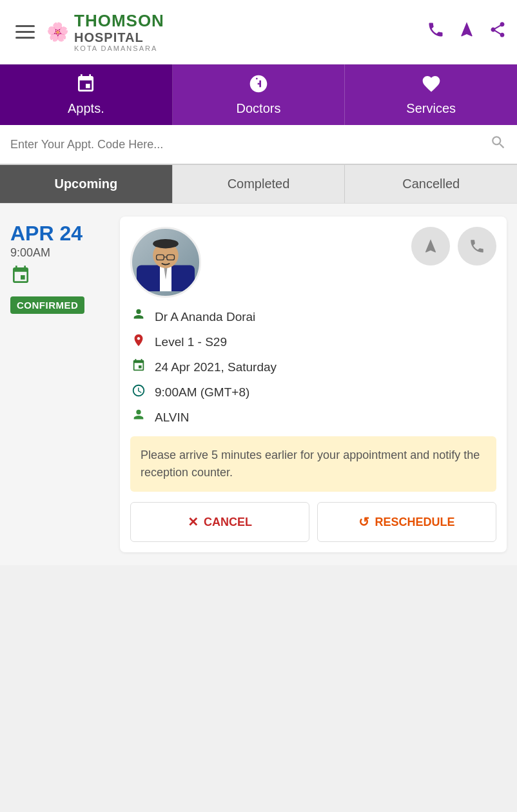 The width and height of the screenshot is (517, 812). What do you see at coordinates (431, 184) in the screenshot?
I see `filter-tab-cancelled-label: Cancelled` at bounding box center [431, 184].